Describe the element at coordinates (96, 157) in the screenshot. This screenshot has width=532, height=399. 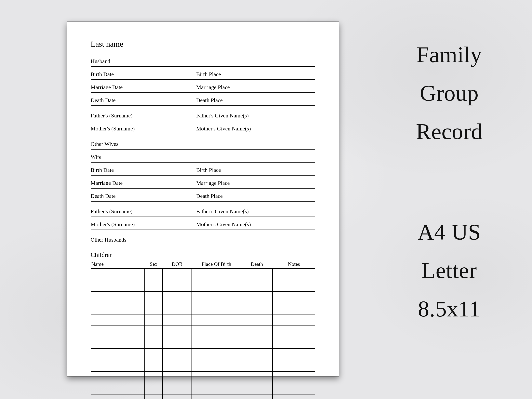
I see `wife-heading: Wife` at that location.